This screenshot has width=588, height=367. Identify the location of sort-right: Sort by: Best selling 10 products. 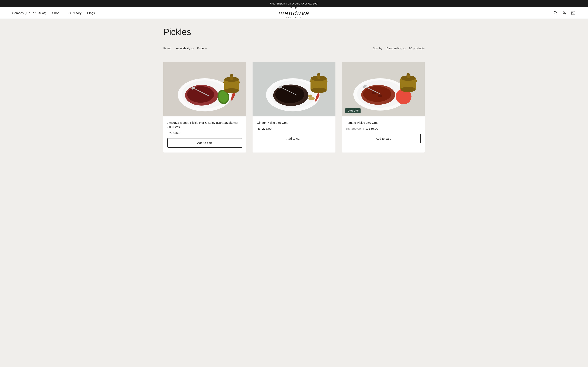
(399, 48).